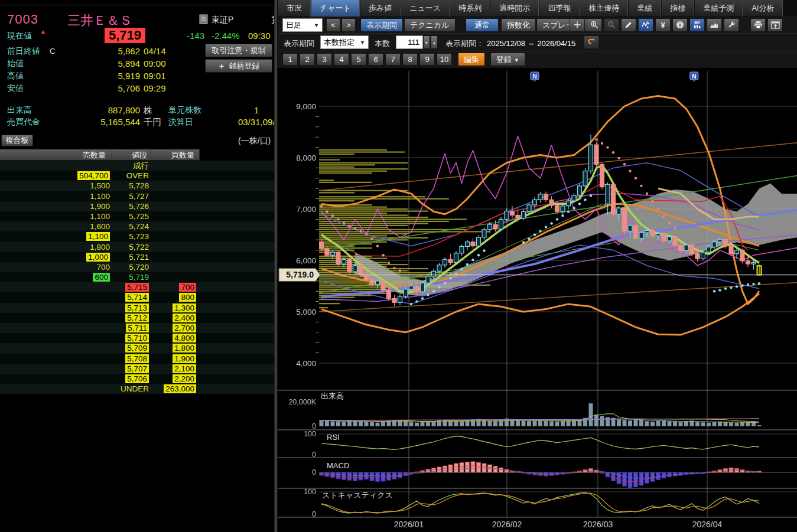  Describe the element at coordinates (307, 59) in the screenshot. I see `preset-2-button: 2` at that location.